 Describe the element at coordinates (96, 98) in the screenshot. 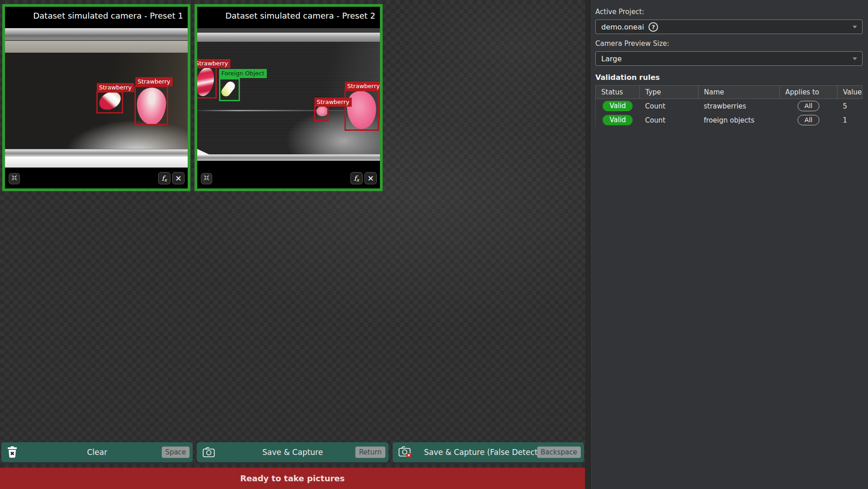

I see `camera-preview-1: Dataset simulated camera - Preset 1 Stra…` at that location.